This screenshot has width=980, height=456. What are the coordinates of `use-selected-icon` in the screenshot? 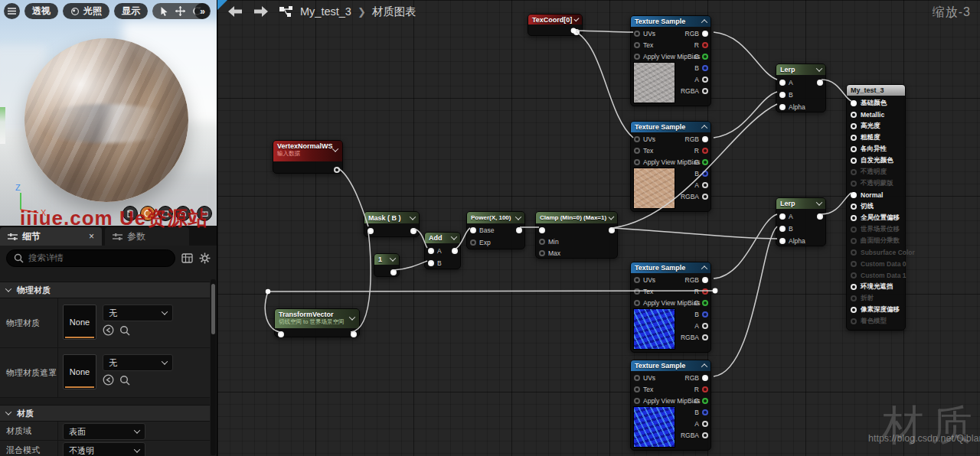 It's located at (109, 331).